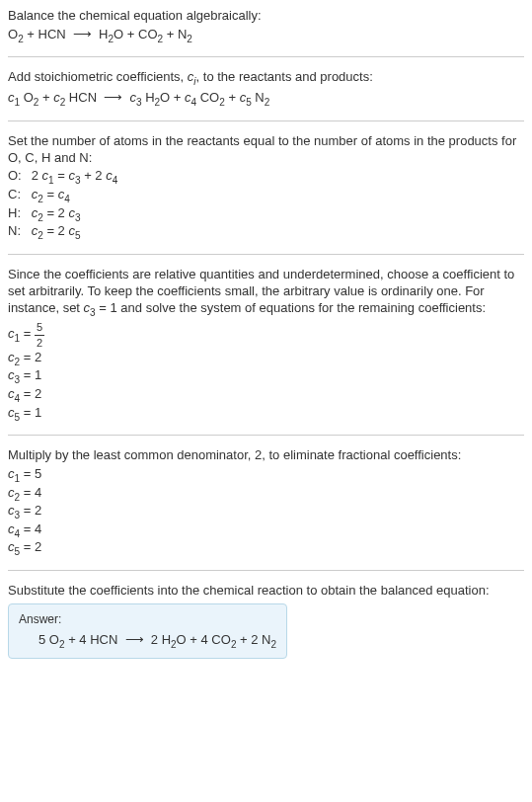 The width and height of the screenshot is (532, 802). What do you see at coordinates (266, 99) in the screenshot?
I see `step1-equation: c1 O2 + c2 HCN ⟶ c3 H2O + c4 CO2 + c5 N2` at bounding box center [266, 99].